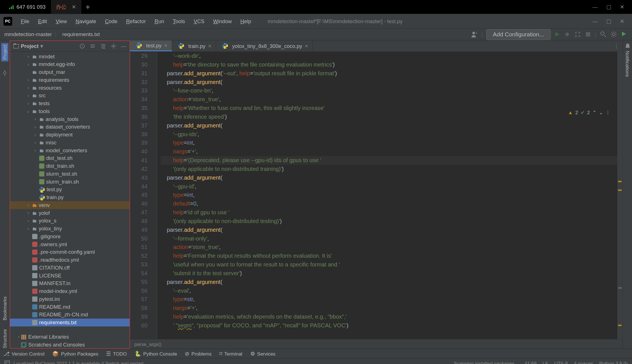 Image resolution: width=632 pixels, height=364 pixels. Describe the element at coordinates (265, 46) in the screenshot. I see `editor-tab-yolox_tiny_8x8_300e_coco-py: yolox_tiny_8x8_300e_coco.py×` at that location.